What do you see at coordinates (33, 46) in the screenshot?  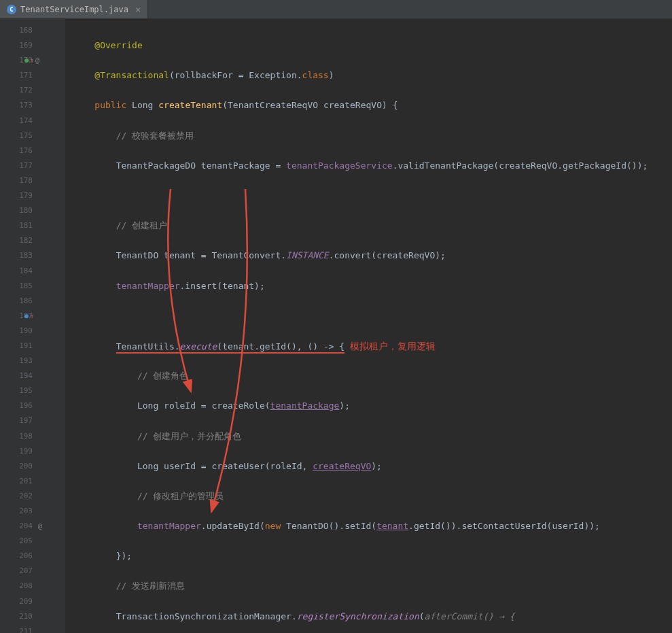 I see `line-number: 169` at bounding box center [33, 46].